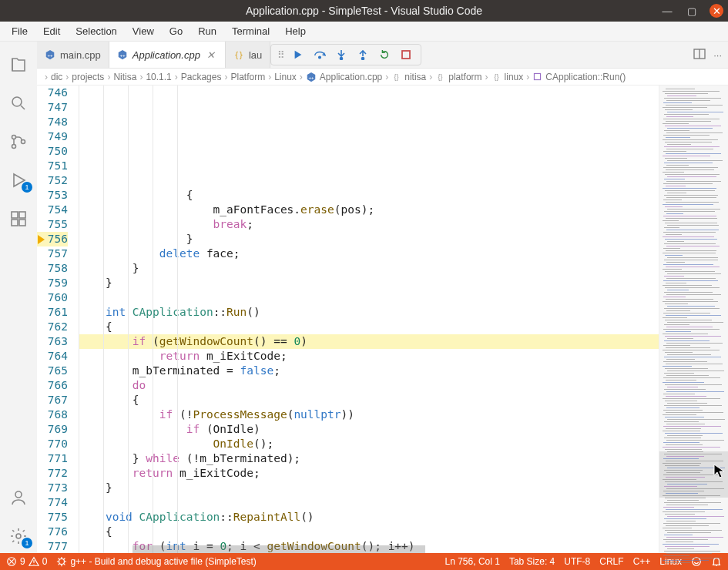  Describe the element at coordinates (368, 342) in the screenshot. I see `code-line: if (getWindowCount() == 0)` at that location.